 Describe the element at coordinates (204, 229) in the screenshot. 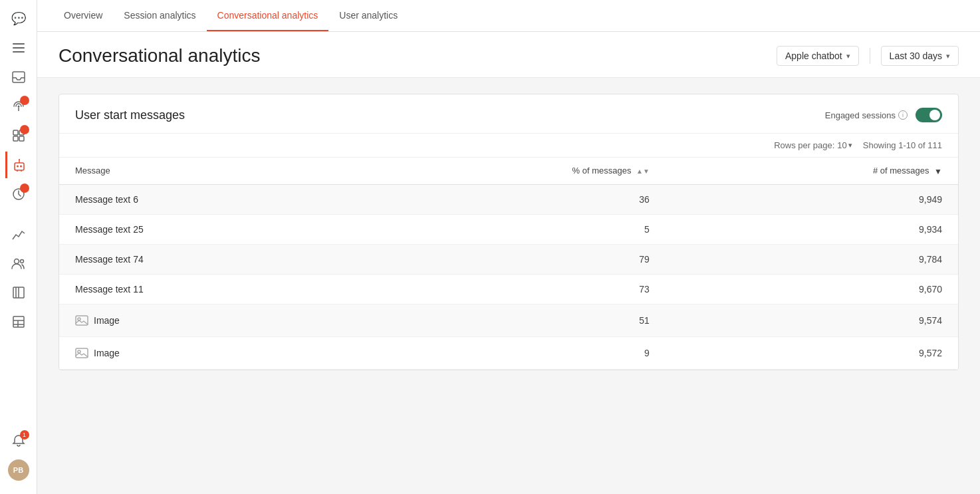

I see `cell-message: Message text 25` at that location.